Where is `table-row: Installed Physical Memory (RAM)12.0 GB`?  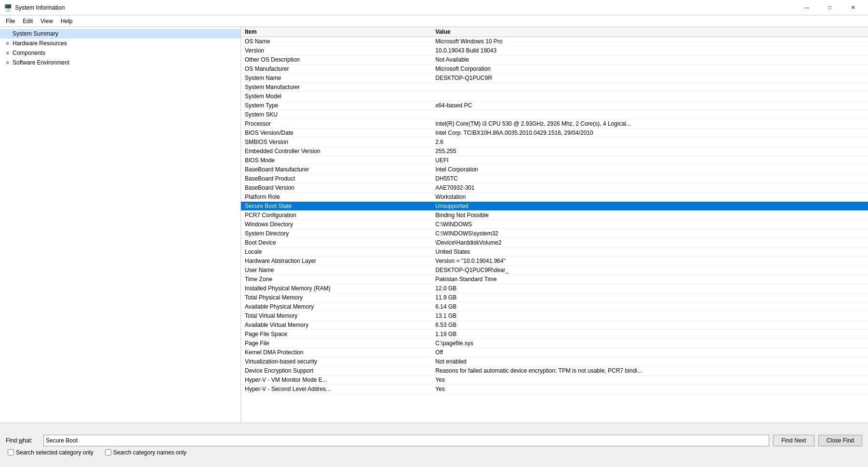 table-row: Installed Physical Memory (RAM)12.0 GB is located at coordinates (554, 289).